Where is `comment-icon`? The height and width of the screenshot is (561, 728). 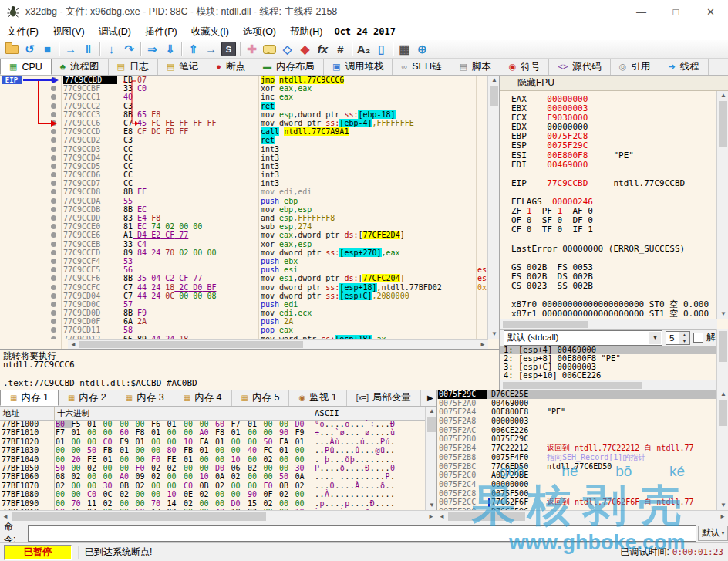 comment-icon is located at coordinates (270, 49).